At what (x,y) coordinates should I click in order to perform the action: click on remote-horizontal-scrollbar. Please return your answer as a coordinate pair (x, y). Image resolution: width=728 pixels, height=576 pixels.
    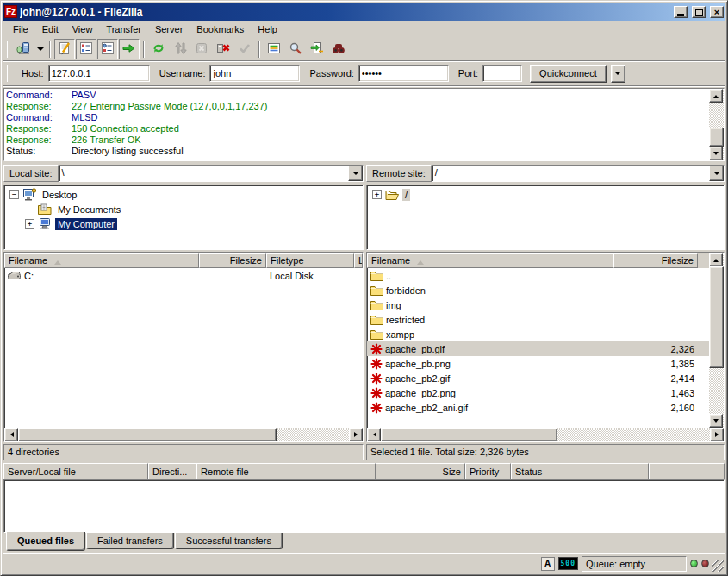
    Looking at the image, I should click on (545, 435).